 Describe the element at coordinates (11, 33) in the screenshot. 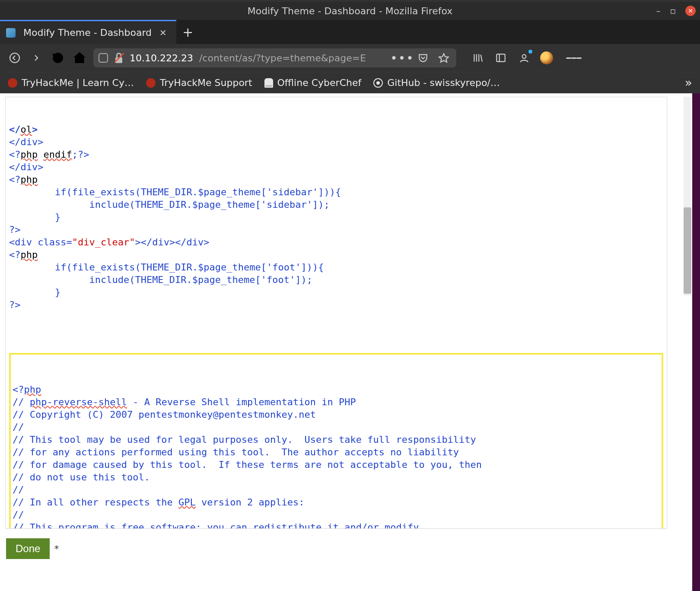

I see `tab-favicon` at that location.